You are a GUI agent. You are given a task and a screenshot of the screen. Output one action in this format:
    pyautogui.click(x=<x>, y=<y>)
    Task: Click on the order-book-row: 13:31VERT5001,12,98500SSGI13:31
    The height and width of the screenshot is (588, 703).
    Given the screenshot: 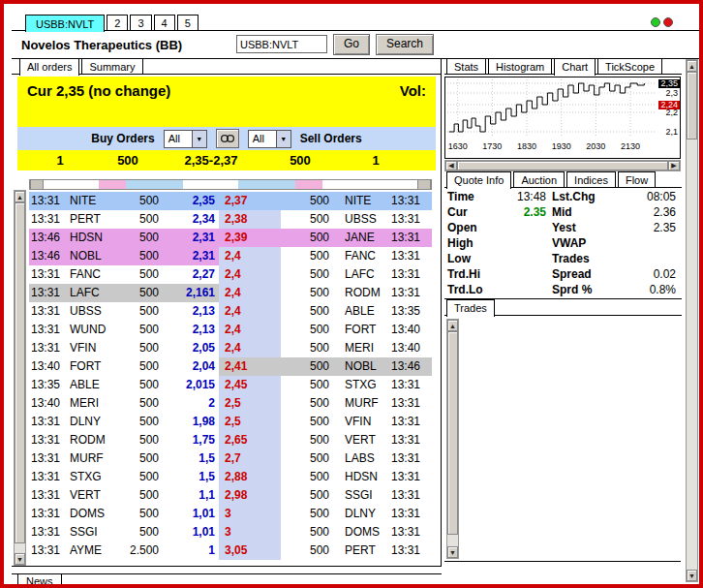 What is the action you would take?
    pyautogui.click(x=230, y=496)
    